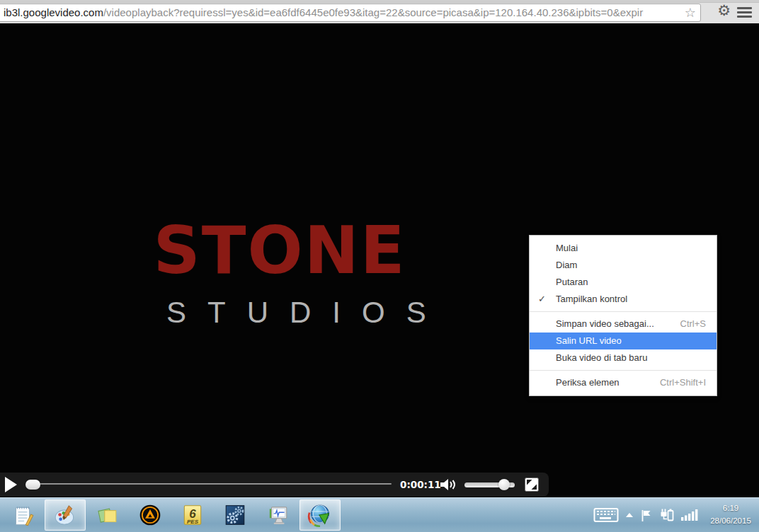  What do you see at coordinates (731, 509) in the screenshot?
I see `tray-time: 6:19` at bounding box center [731, 509].